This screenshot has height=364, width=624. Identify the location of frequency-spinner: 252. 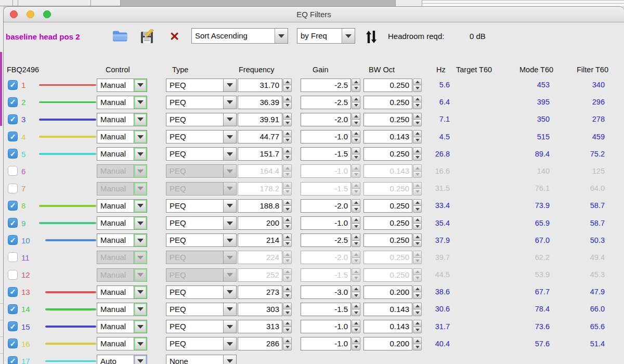
(265, 275).